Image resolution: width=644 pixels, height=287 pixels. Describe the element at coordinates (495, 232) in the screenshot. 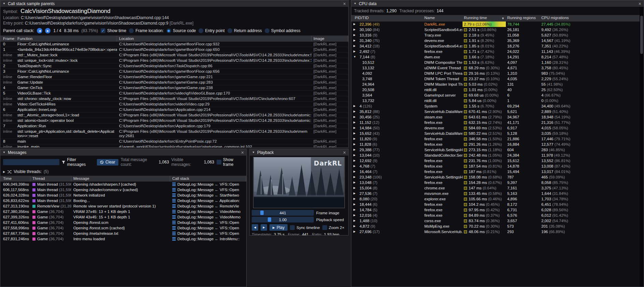

I see `cpu-process-row: ▶ 27,696 (17) Microsoft.ServiceHub.Co 48…` at that location.